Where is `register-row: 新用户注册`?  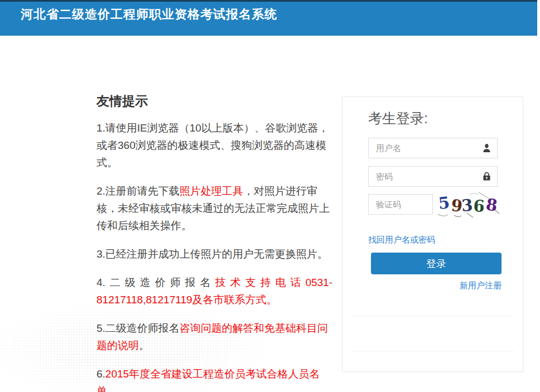 register-row: 新用户注册 is located at coordinates (436, 285).